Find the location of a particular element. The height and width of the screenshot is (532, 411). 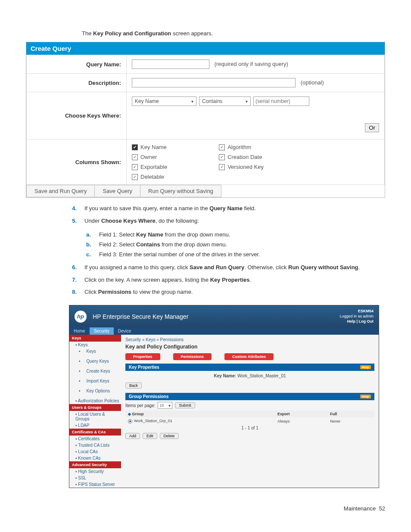

sidebar-item: Local Users & Groups is located at coordinates (95, 417).